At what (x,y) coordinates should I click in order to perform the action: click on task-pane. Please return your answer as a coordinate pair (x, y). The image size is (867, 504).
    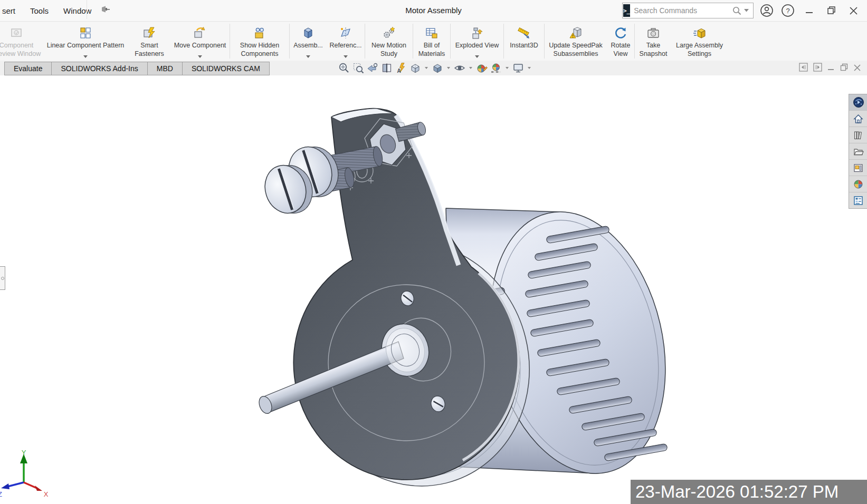
    Looking at the image, I should click on (858, 151).